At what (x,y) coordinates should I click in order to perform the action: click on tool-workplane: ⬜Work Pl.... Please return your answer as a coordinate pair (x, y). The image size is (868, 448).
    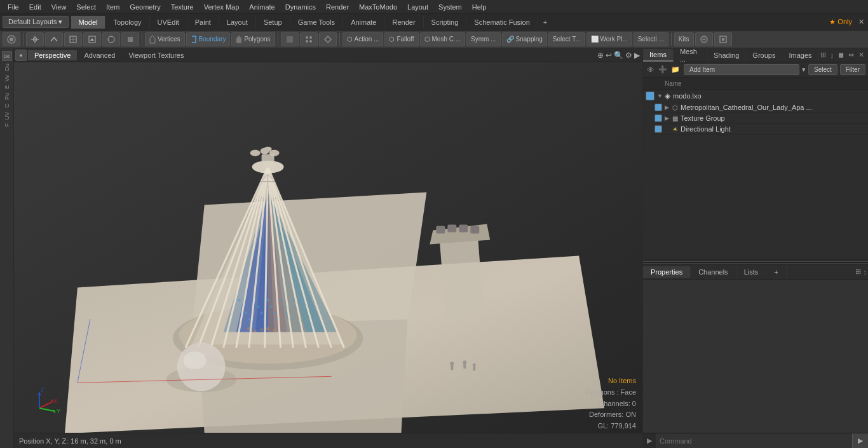
    Looking at the image, I should click on (609, 39).